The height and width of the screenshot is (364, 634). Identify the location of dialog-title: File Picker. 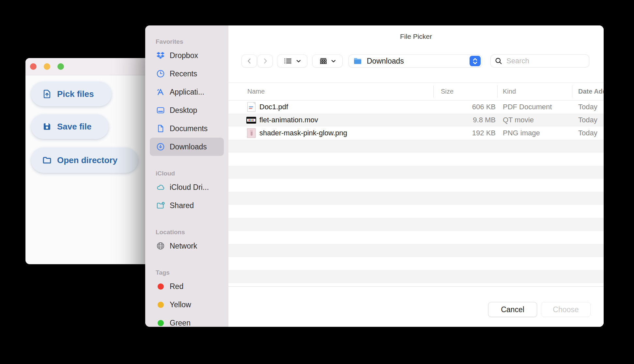
(416, 37).